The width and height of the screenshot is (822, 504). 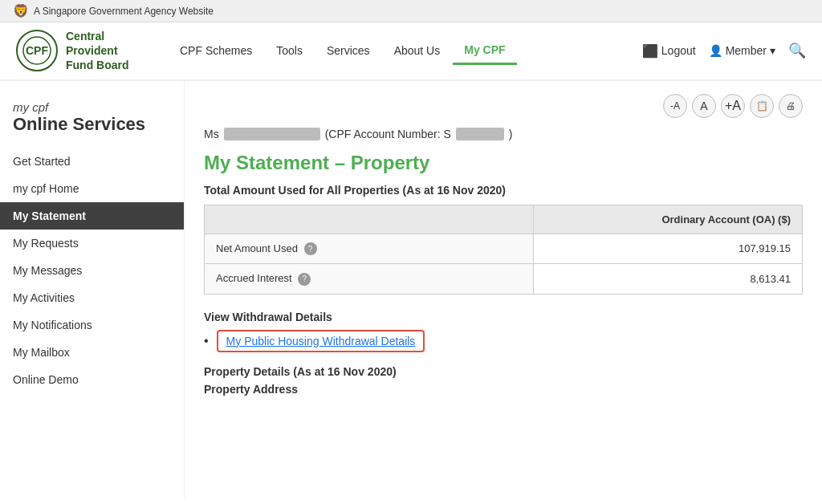 I want to click on user-salutation: Ms, so click(x=212, y=134).